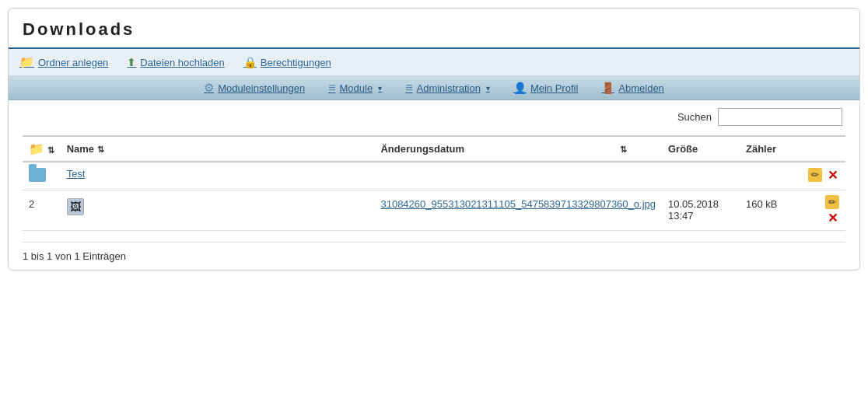 The image size is (868, 412). I want to click on edit-folder-button: ✏, so click(815, 175).